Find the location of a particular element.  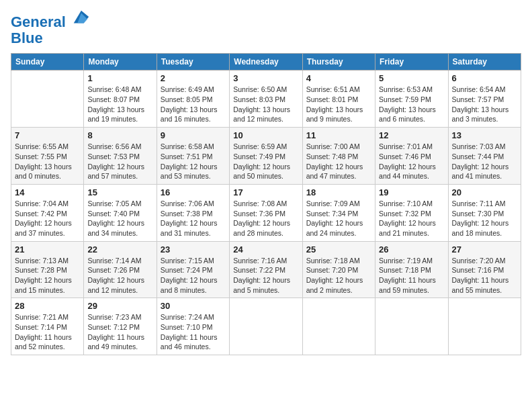

calendar-cell: 27Sunrise: 7:20 AMSunset: 7:16 PMDayligh… is located at coordinates (484, 270).